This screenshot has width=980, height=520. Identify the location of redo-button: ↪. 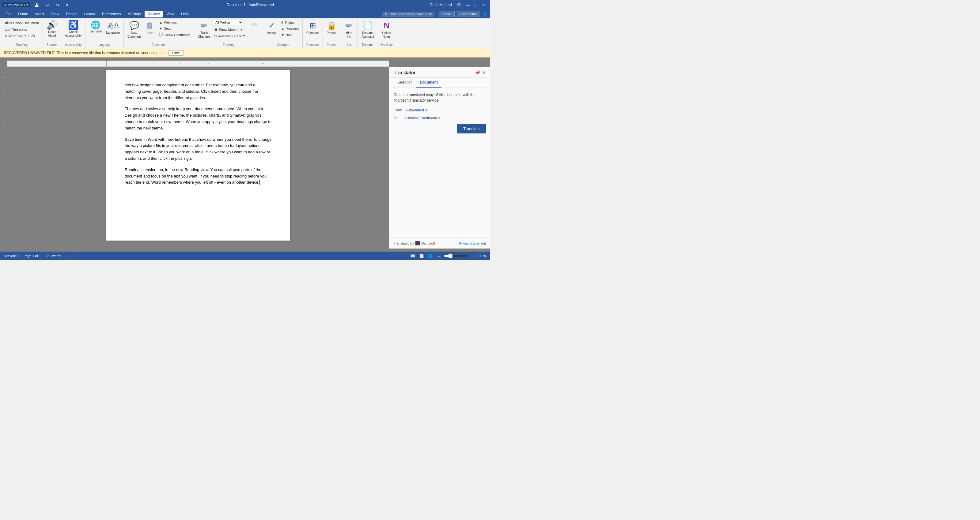
(58, 5).